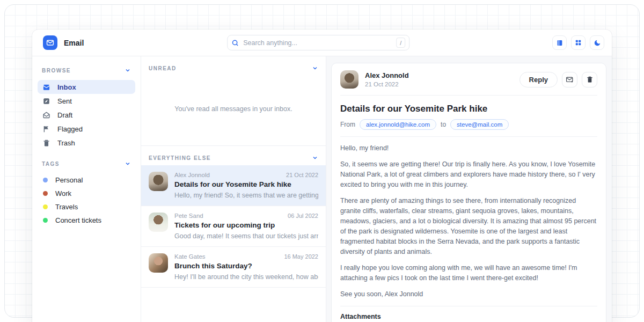  I want to click on app-title: Email, so click(74, 43).